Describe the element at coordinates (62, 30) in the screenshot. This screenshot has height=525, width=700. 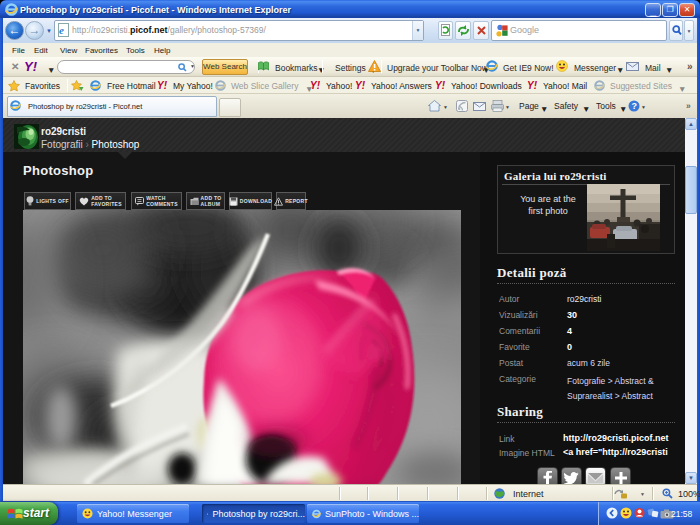
I see `svg-text: e` at that location.